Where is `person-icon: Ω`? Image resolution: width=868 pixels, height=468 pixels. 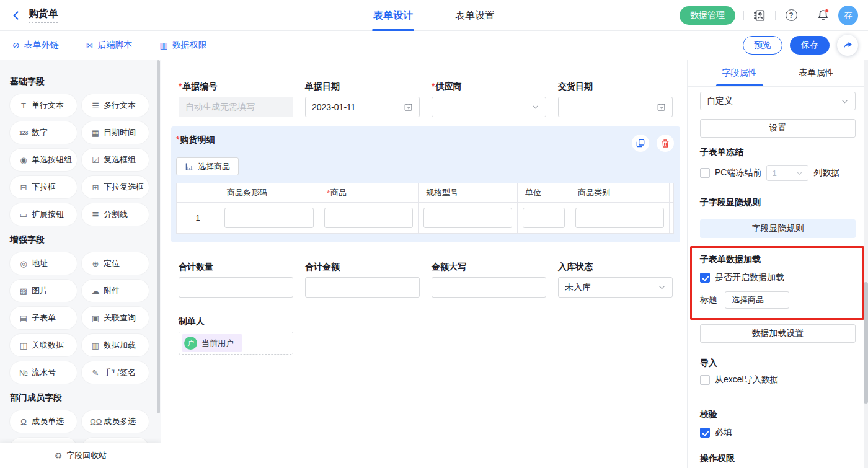 person-icon: Ω is located at coordinates (24, 422).